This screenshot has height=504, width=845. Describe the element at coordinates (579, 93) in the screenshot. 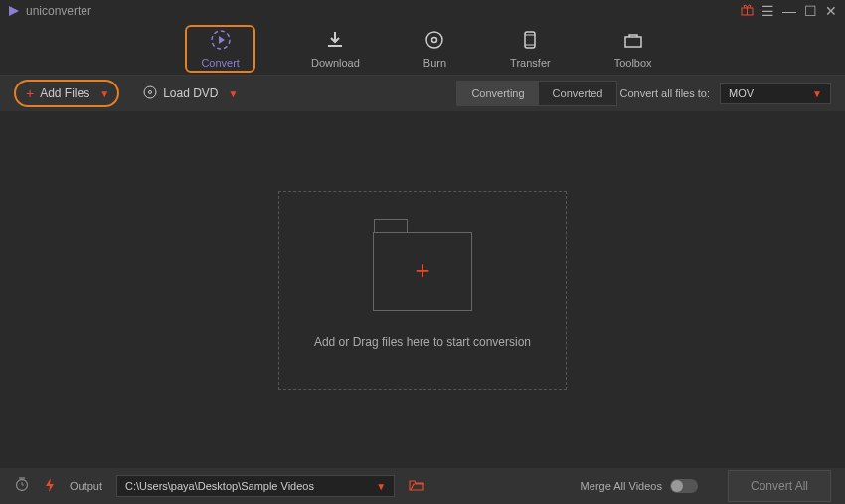

I see `segment-converted: Converted` at that location.